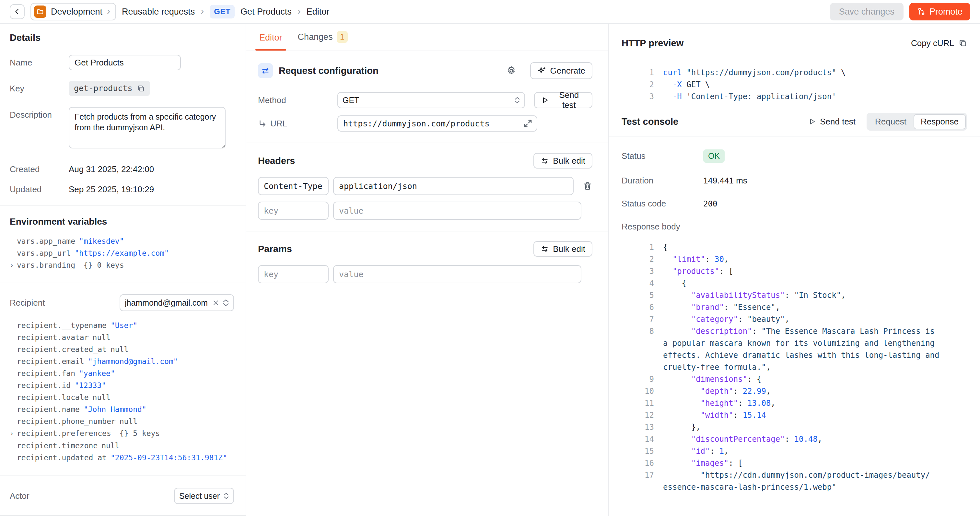 The height and width of the screenshot is (516, 980). Describe the element at coordinates (698, 272) in the screenshot. I see `code-text: "products": [` at that location.